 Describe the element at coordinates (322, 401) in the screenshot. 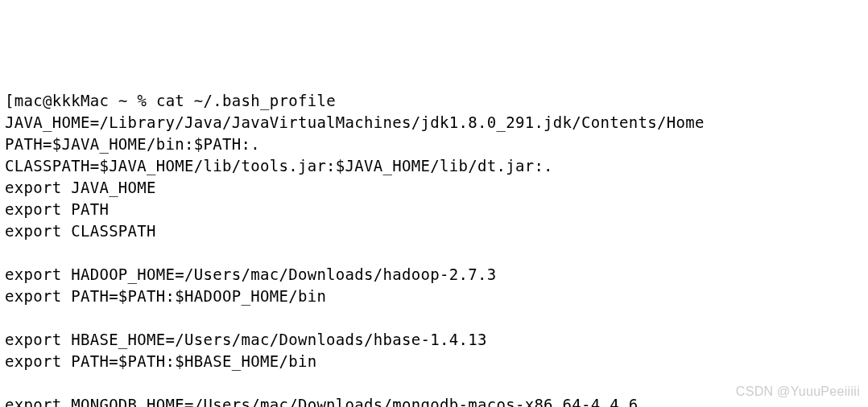

I see `output-line: export MONGODB_HOME=/Users/mac/Downloads…` at that location.